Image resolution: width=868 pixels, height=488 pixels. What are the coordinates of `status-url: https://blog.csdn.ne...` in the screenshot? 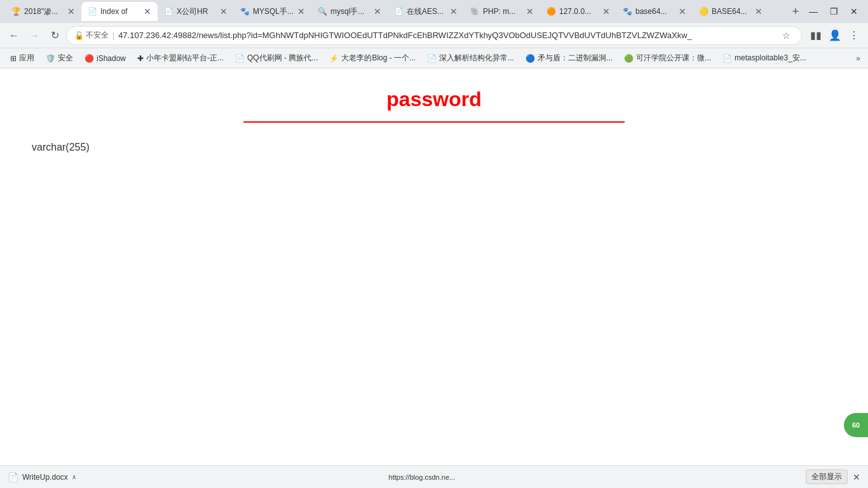 It's located at (422, 477).